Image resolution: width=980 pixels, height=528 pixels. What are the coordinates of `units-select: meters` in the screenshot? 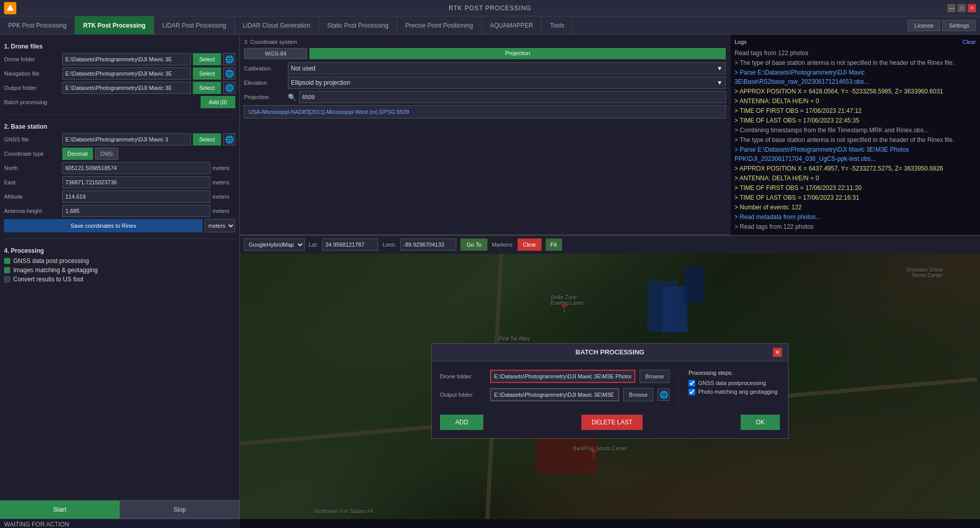 It's located at (220, 226).